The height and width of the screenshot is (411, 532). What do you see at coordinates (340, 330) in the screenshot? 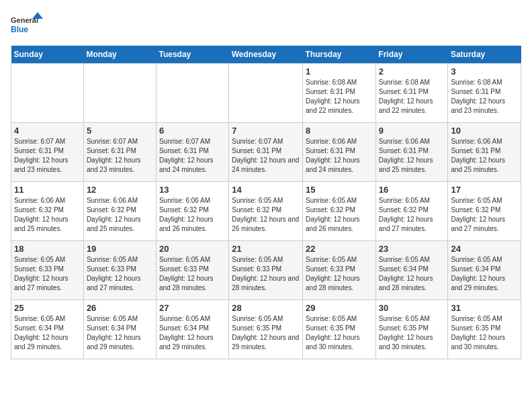
I see `calendar-cell: 29Sunrise: 6:05 AM Sunset: 6:35 PM Dayli…` at bounding box center [340, 330].